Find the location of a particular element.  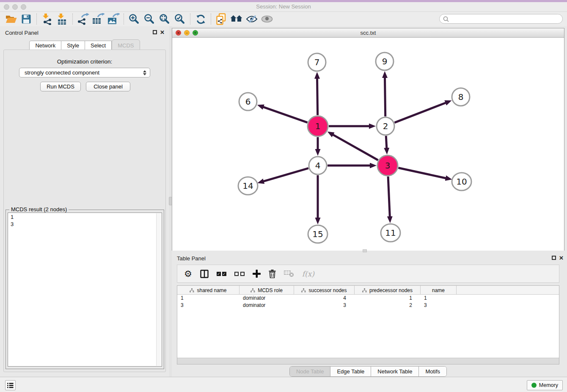

memory-button: Memory is located at coordinates (545, 385).